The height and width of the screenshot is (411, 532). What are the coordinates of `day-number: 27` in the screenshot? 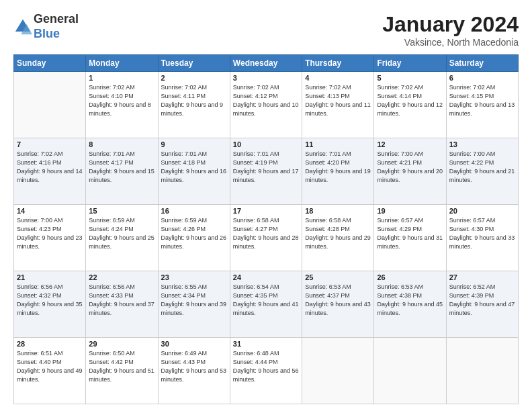 It's located at (482, 277).